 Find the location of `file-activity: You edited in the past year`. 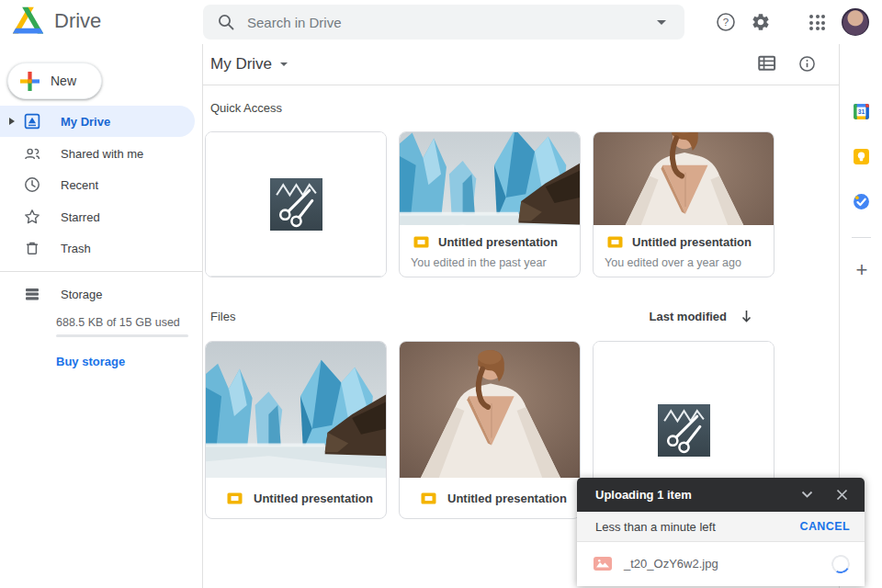

file-activity: You edited in the past year is located at coordinates (490, 263).